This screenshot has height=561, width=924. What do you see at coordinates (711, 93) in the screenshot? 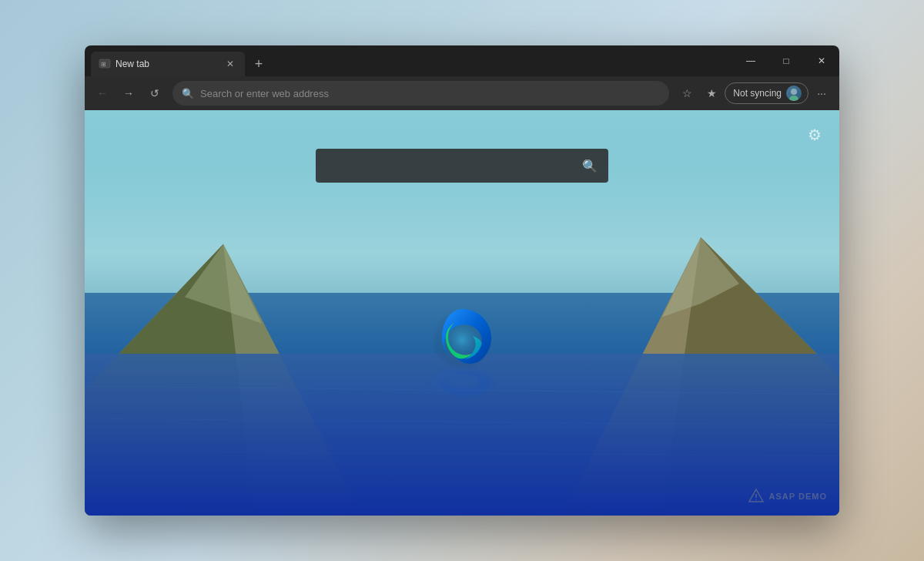
I see `collections-button: ★` at bounding box center [711, 93].